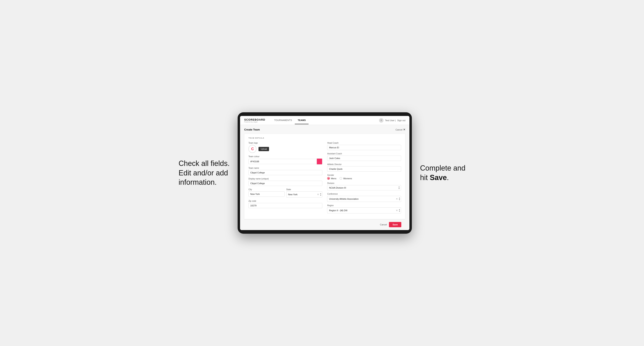 This screenshot has height=346, width=644. Describe the element at coordinates (381, 120) in the screenshot. I see `avatar: T` at that location.